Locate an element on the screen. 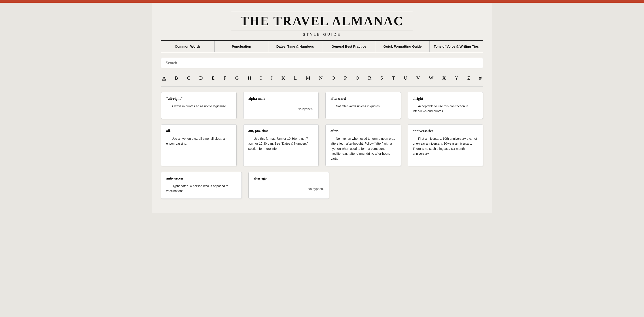 This screenshot has width=644, height=317. alphabet-row: A B C D E F G H I J K L M N O P Q R S T … is located at coordinates (322, 79).